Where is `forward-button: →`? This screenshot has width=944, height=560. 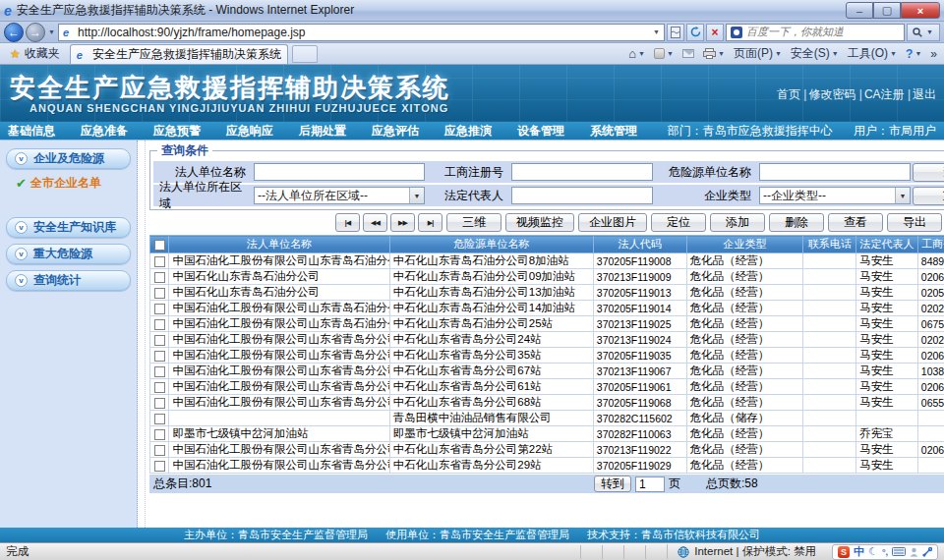
forward-button: → is located at coordinates (35, 32).